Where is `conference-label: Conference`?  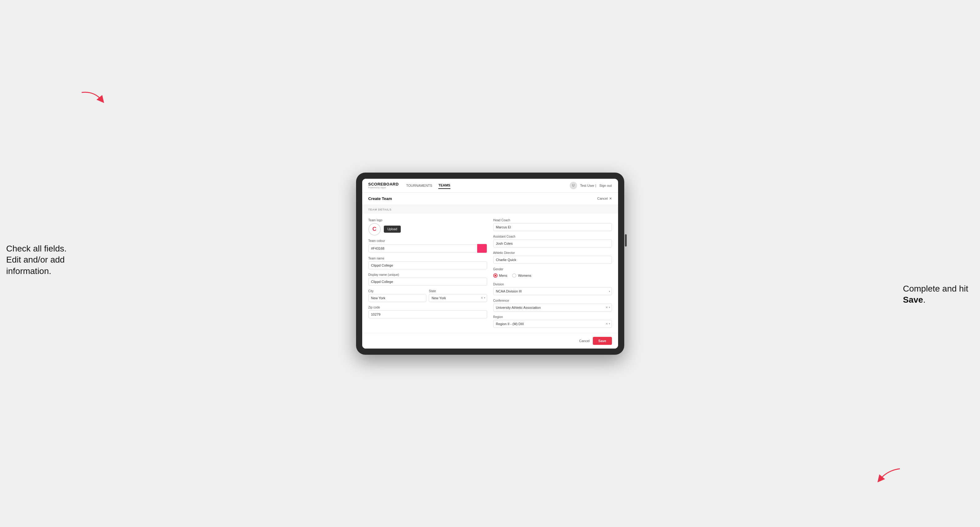 conference-label: Conference is located at coordinates (552, 300).